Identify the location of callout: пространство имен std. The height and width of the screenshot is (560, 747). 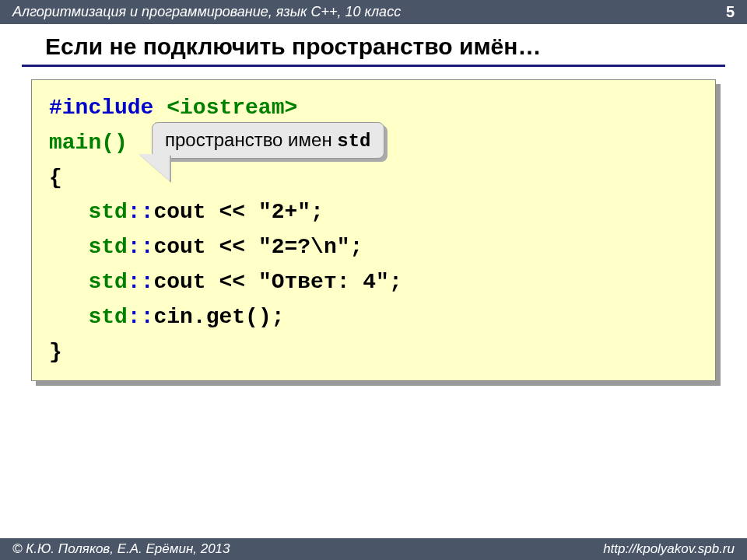
(268, 140).